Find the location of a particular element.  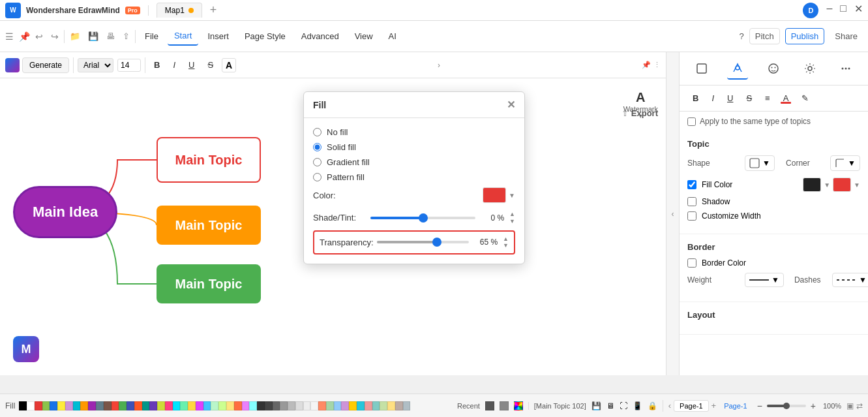

lock-icon: 🔒 is located at coordinates (652, 406).